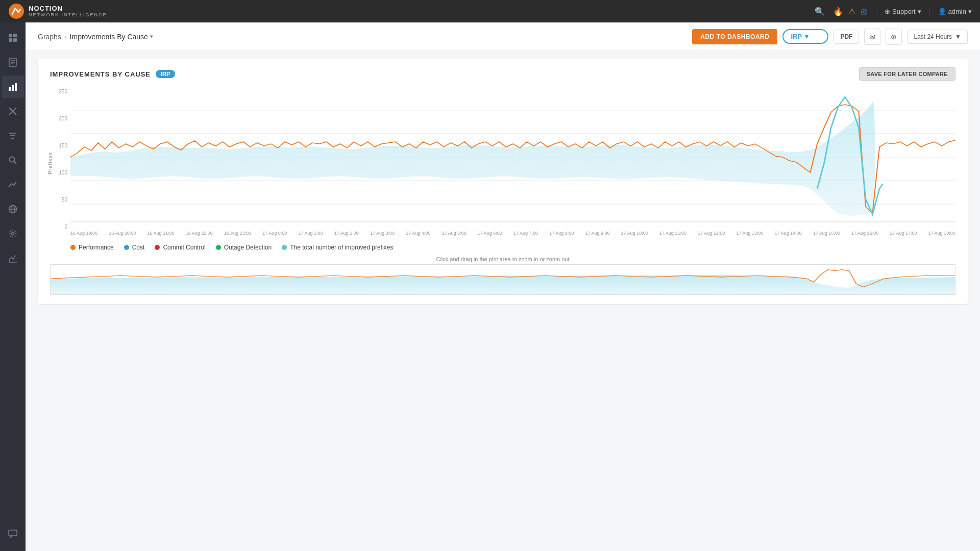 Image resolution: width=980 pixels, height=551 pixels. I want to click on pdf-button: PDF, so click(846, 37).